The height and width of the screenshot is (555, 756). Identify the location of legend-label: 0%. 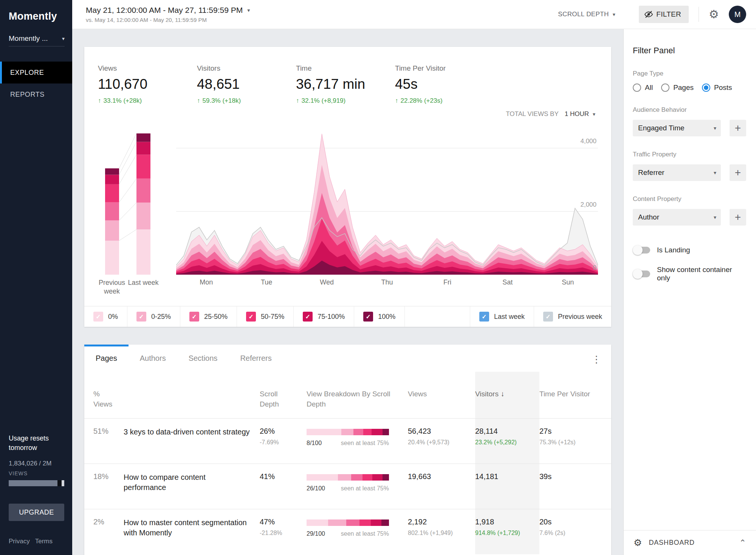
(113, 317).